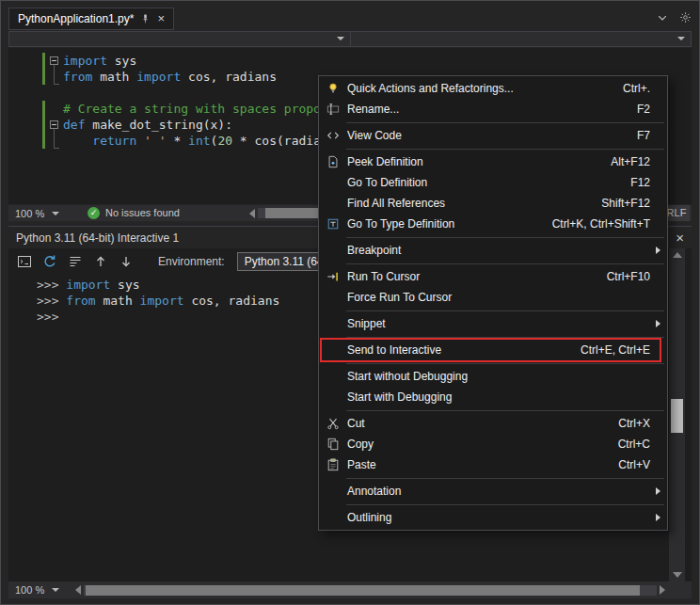 This screenshot has height=605, width=700. Describe the element at coordinates (350, 40) in the screenshot. I see `navigation-bar` at that location.